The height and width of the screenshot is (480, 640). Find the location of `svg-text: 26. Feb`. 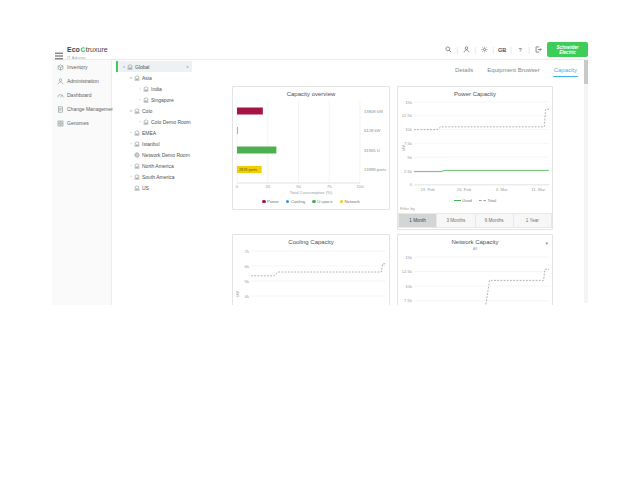

svg-text: 26. Feb is located at coordinates (464, 190).